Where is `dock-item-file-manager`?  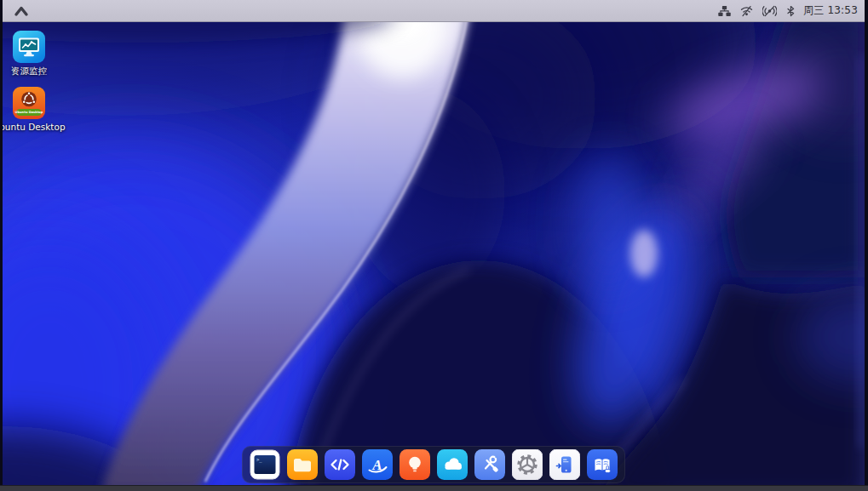 dock-item-file-manager is located at coordinates (302, 465).